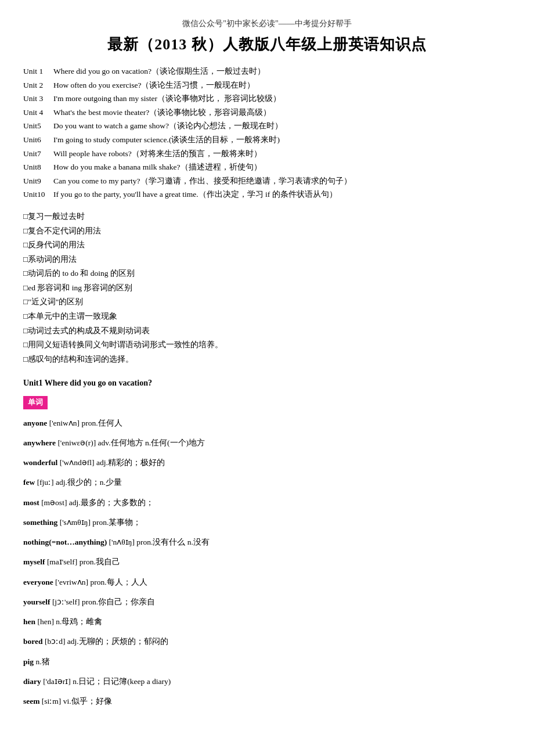  What do you see at coordinates (41, 523) in the screenshot?
I see `vocab-word: something` at bounding box center [41, 523].